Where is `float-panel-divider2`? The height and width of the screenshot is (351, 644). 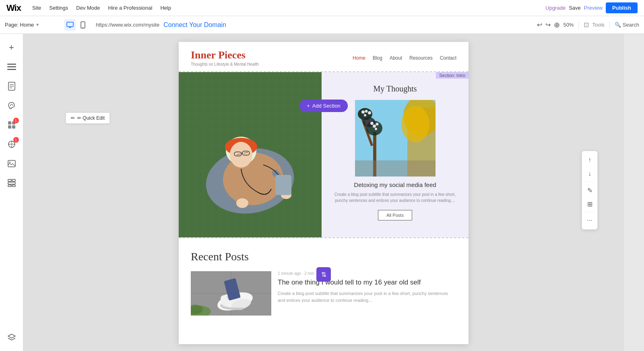 float-panel-divider2 is located at coordinates (590, 212).